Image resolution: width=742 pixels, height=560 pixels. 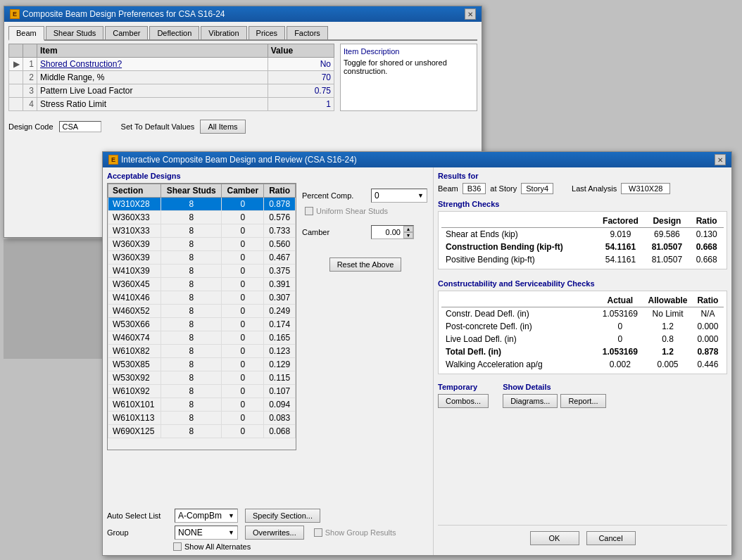 I want to click on table-row: W610X82 8 0 0.123, so click(x=202, y=352).